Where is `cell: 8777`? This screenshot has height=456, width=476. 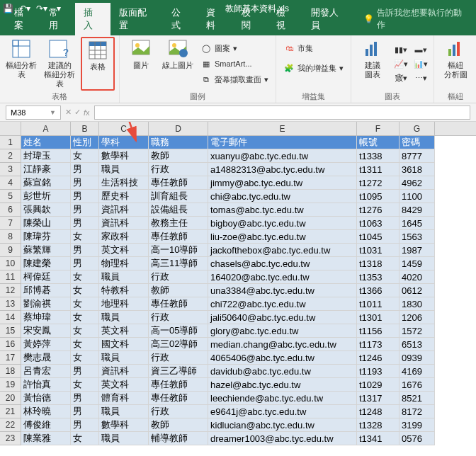 cell: 8777 is located at coordinates (417, 156).